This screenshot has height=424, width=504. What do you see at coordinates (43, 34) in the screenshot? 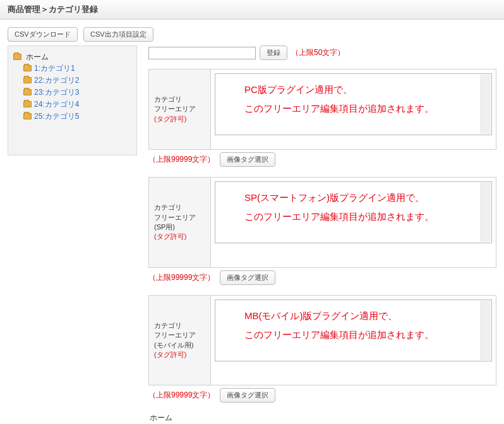
I see `csv-download-button: CSVダウンロード` at bounding box center [43, 34].